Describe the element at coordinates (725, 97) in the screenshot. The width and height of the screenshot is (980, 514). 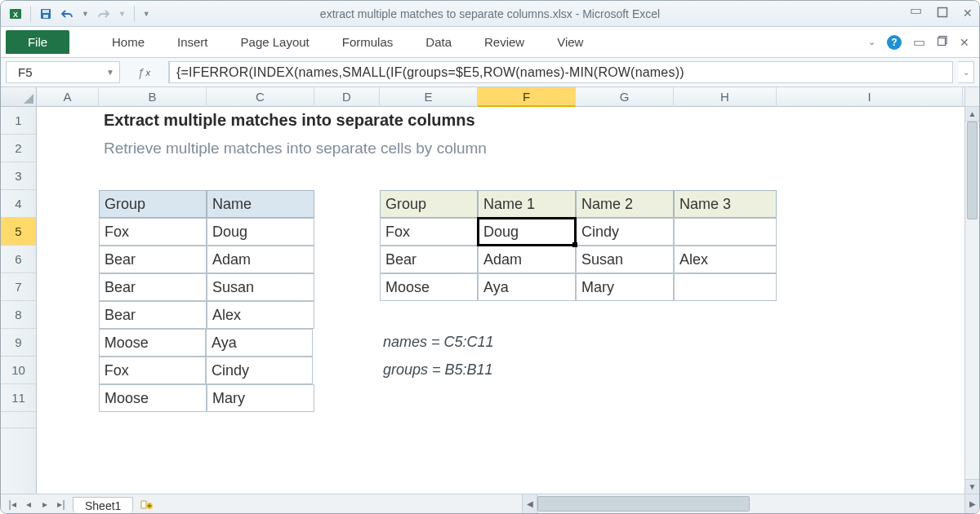
I see `col-head-h: H` at that location.